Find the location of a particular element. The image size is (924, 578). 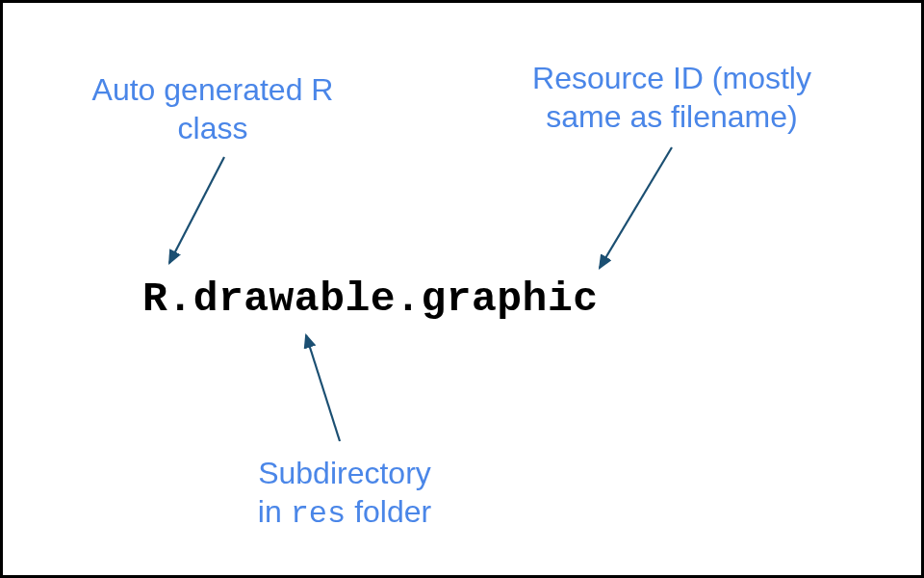

annotation-r-class-line2: class is located at coordinates (214, 128).